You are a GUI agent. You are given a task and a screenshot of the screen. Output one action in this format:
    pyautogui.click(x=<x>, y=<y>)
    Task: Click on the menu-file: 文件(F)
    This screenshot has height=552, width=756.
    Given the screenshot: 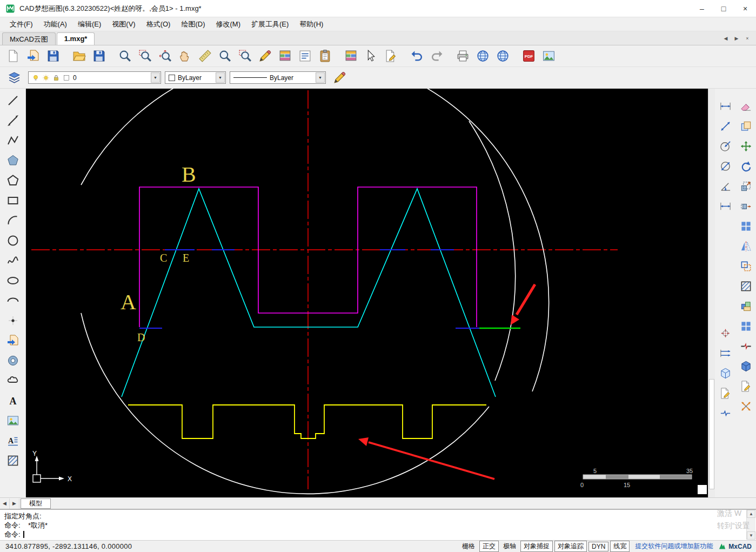 What is the action you would take?
    pyautogui.click(x=22, y=24)
    